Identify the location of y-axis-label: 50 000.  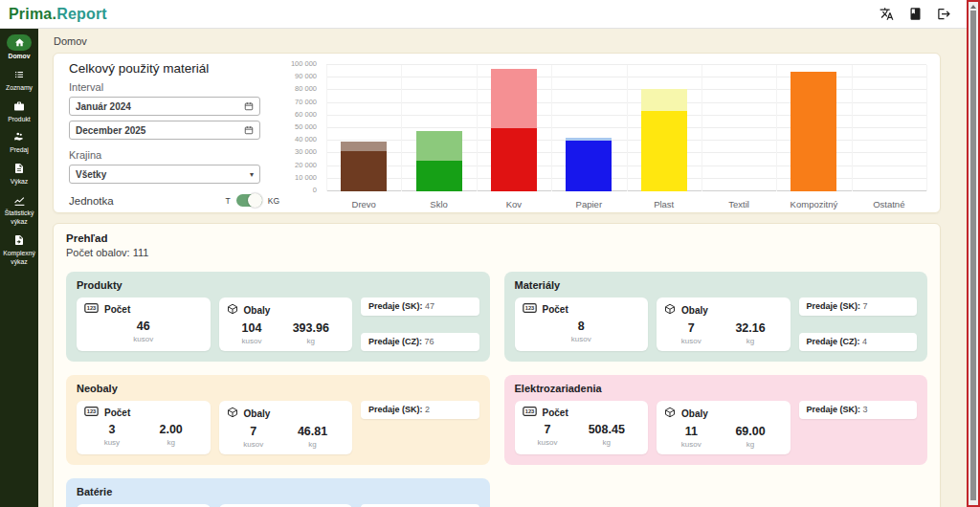
(306, 126).